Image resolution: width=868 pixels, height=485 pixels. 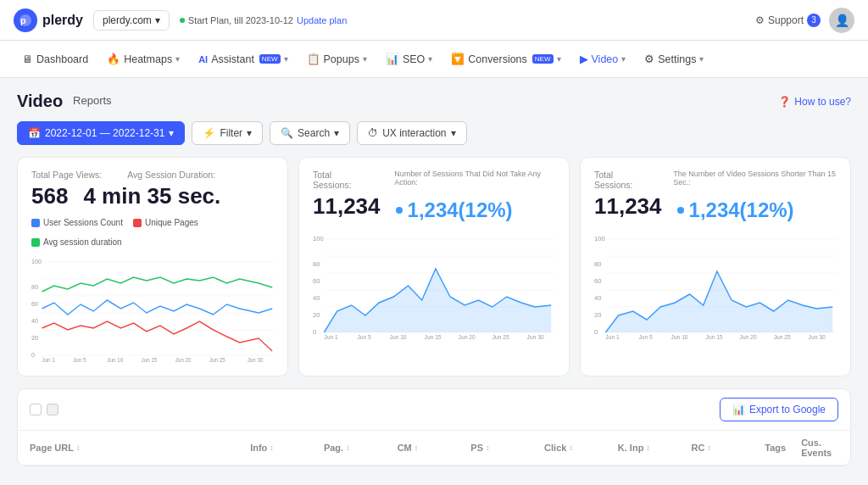 What do you see at coordinates (476, 448) in the screenshot?
I see `col-label-ps: PS` at bounding box center [476, 448].